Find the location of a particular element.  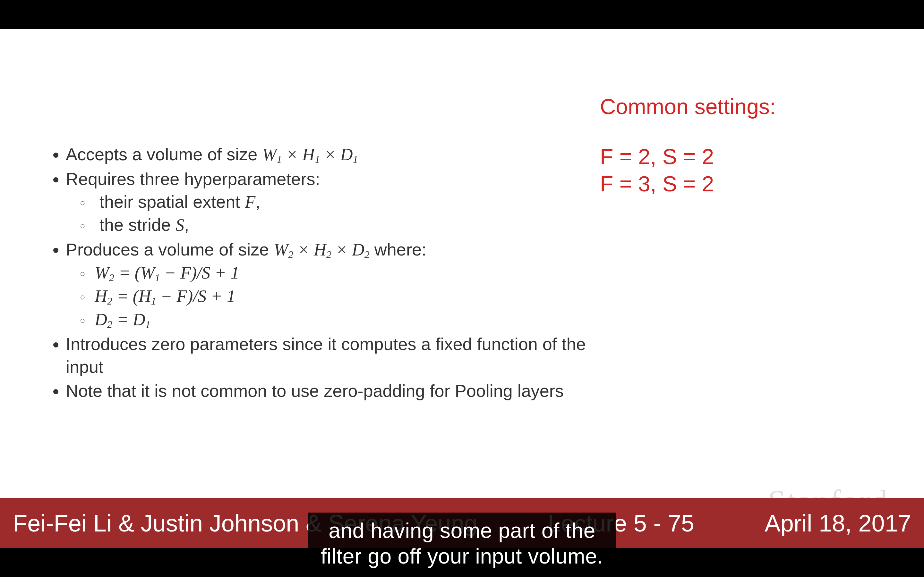

sub-stride: the stride S, is located at coordinates (342, 225).